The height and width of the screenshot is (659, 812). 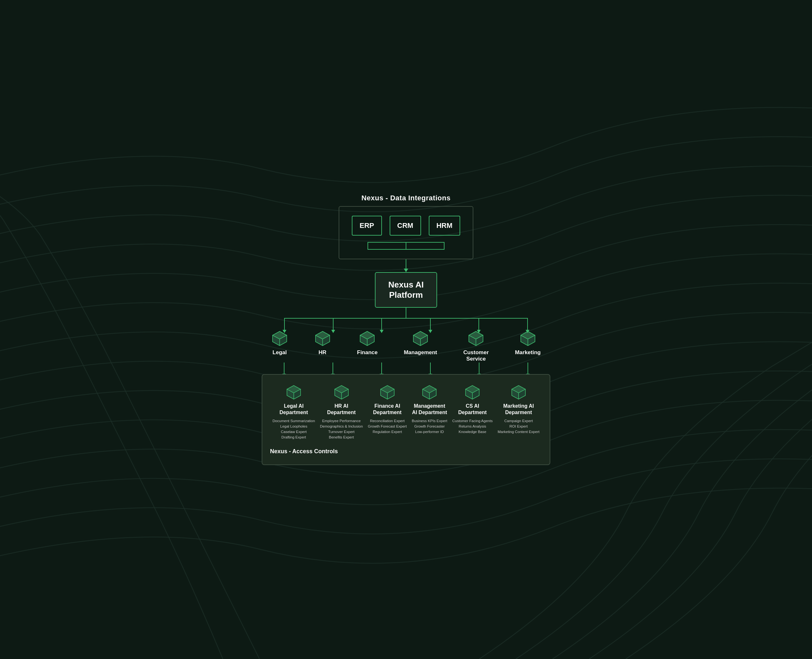 I want to click on hr-ai-details: Employee PerformanceDemographics & Inclu…, so click(x=342, y=429).